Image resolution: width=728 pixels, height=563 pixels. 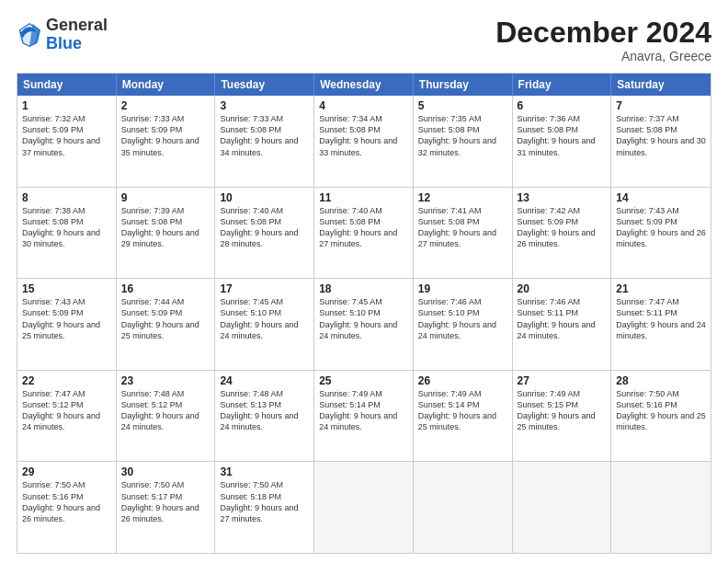 I want to click on cell-details: Sunrise: 7:40 AM Sunset: 5:08 PM Dayligh…, so click(x=265, y=228).